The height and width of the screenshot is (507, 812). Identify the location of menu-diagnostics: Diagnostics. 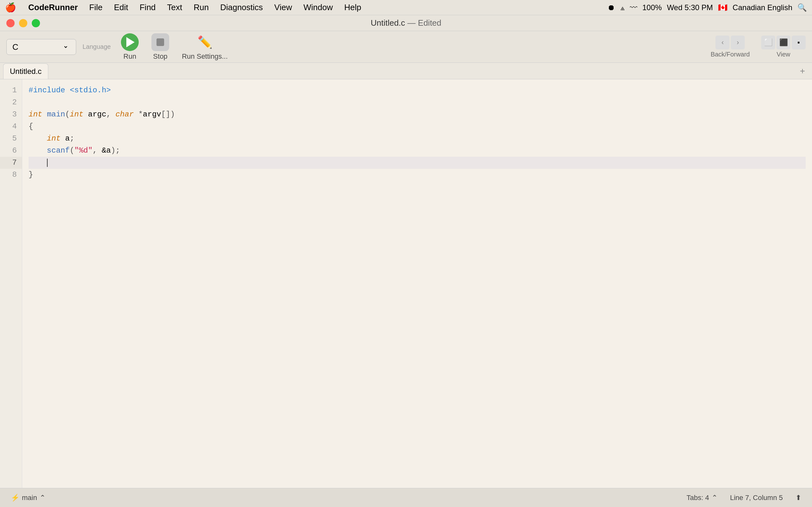
(241, 7).